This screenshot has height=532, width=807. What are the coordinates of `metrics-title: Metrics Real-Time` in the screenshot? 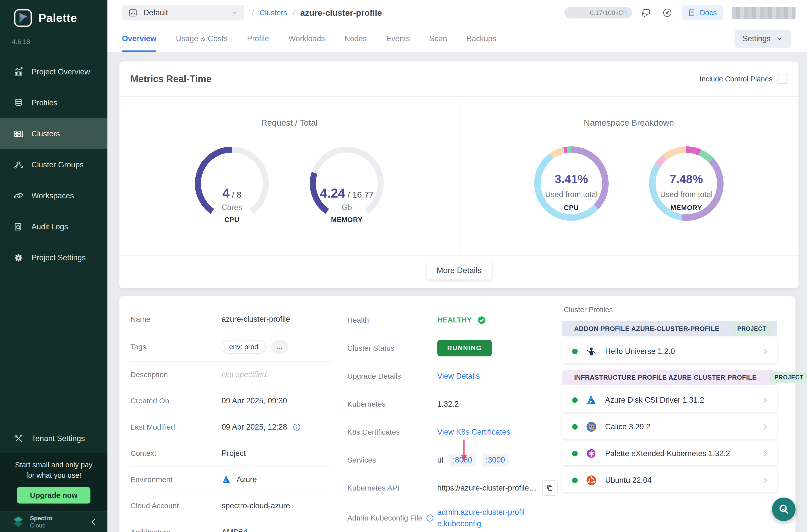 It's located at (171, 79).